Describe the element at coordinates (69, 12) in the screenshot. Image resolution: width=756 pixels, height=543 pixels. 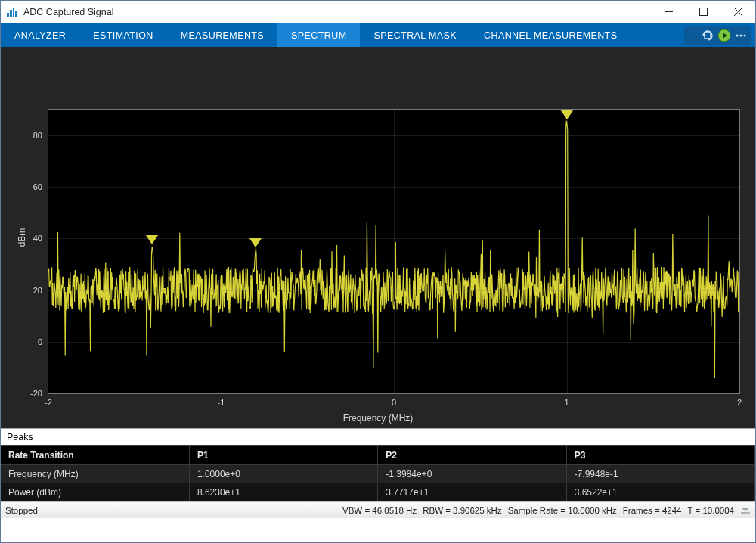
I see `window-title: ADC Captured Signal` at that location.